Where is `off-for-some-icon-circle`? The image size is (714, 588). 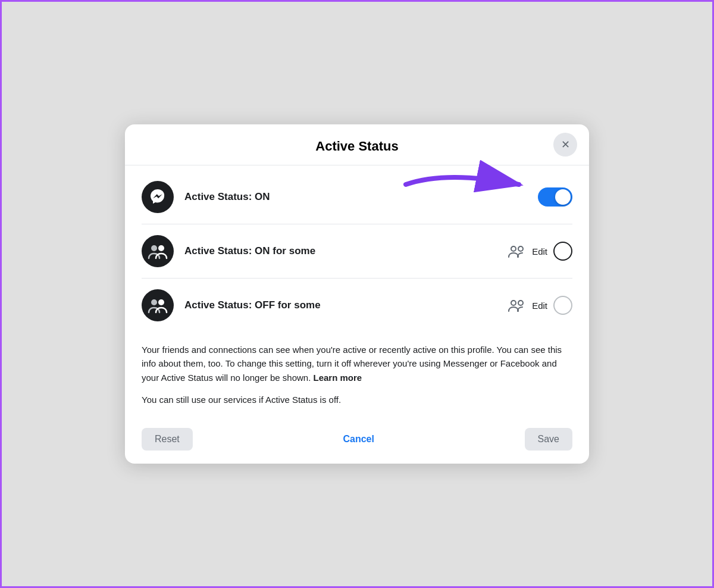 off-for-some-icon-circle is located at coordinates (158, 305).